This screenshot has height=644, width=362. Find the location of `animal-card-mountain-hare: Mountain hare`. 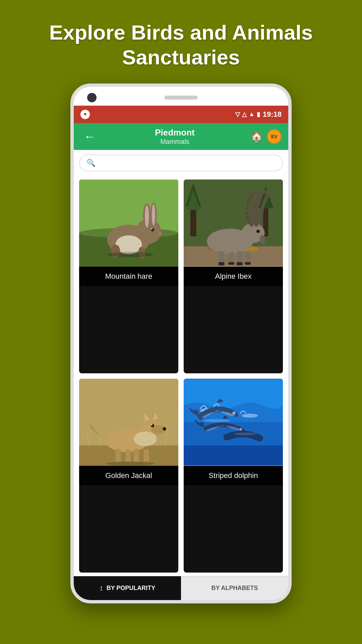

animal-card-mountain-hare: Mountain hare is located at coordinates (129, 276).